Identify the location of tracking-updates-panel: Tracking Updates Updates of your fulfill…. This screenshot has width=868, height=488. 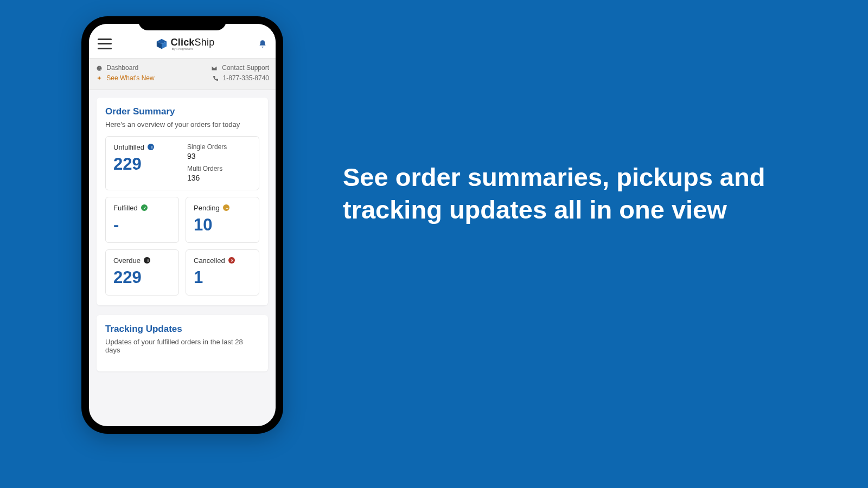
(182, 343).